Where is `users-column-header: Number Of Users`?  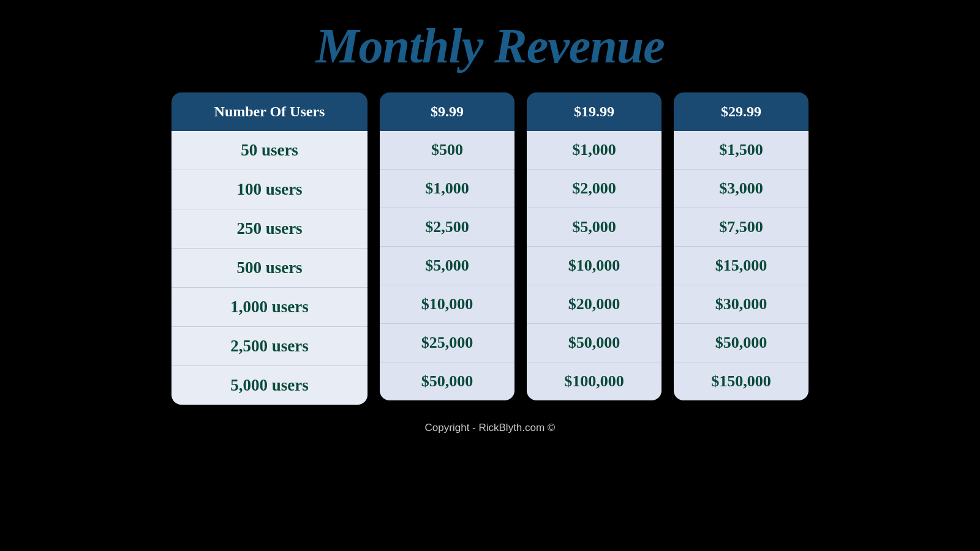 users-column-header: Number Of Users is located at coordinates (270, 111).